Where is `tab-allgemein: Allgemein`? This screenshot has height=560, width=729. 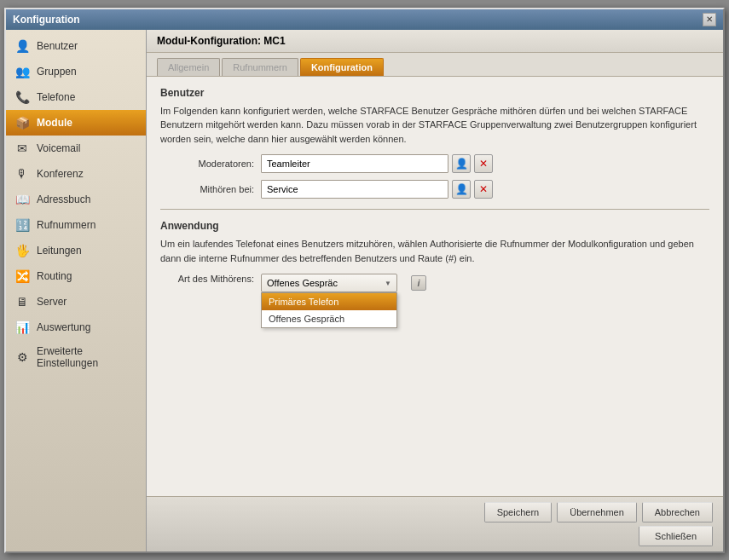
tab-allgemein: Allgemein is located at coordinates (188, 66).